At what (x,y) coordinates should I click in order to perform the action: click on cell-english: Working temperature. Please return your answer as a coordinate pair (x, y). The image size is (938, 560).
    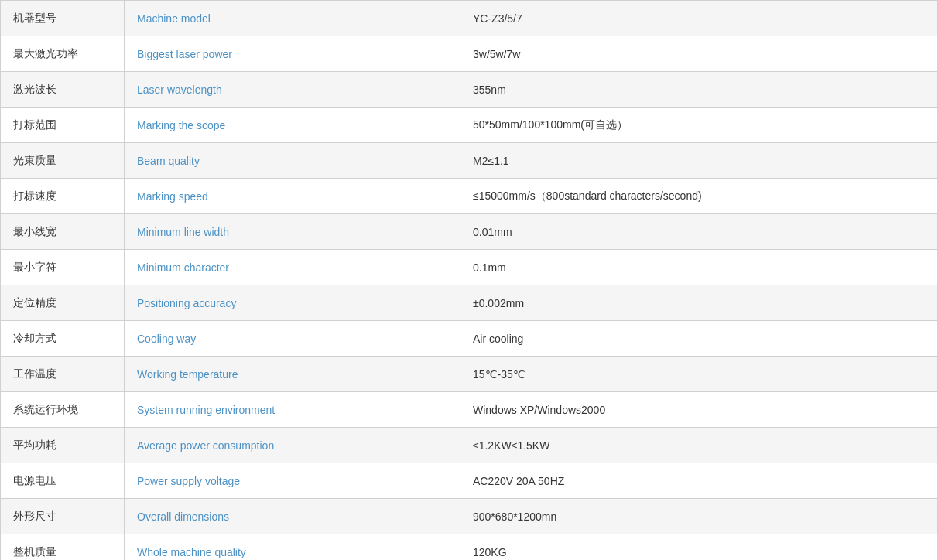
    Looking at the image, I should click on (291, 374).